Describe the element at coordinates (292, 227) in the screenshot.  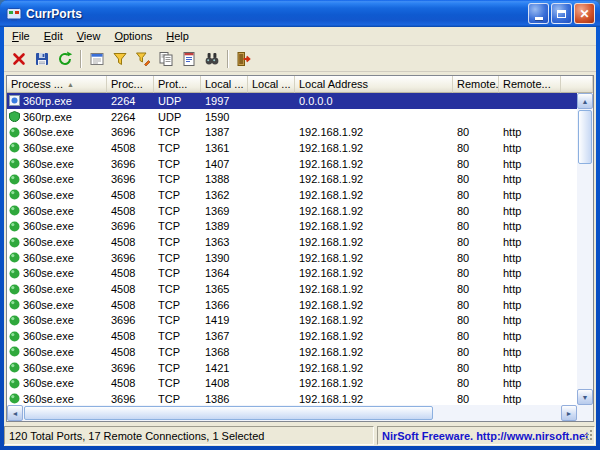
I see `table-row: 360se.exe3696TCP1389192.168.1.9280http` at that location.